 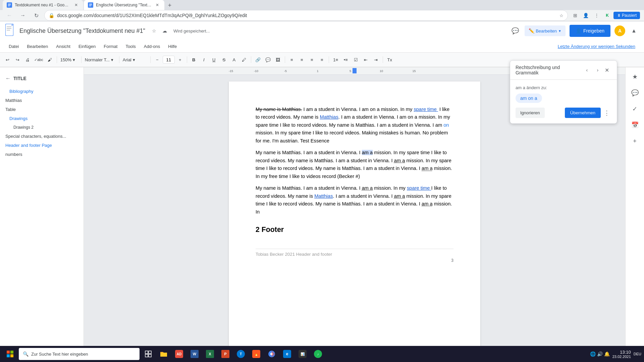 I want to click on toc-drawings: Drawings, so click(x=42, y=119).